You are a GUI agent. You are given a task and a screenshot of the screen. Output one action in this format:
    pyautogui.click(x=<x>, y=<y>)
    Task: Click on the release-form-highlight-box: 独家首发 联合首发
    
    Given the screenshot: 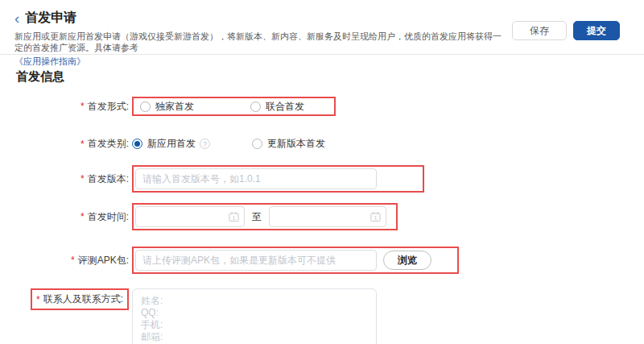 What is the action you would take?
    pyautogui.click(x=233, y=106)
    